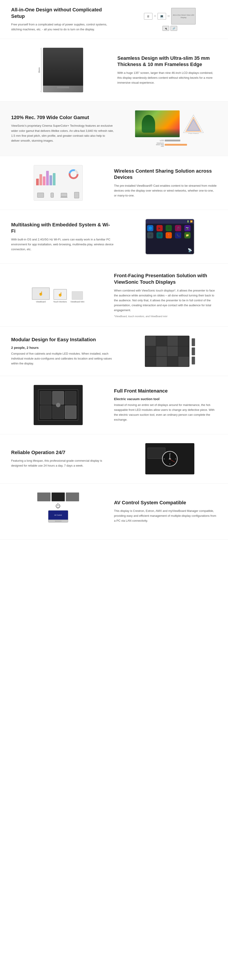  What do you see at coordinates (114, 459) in the screenshot?
I see `section-reliable: Reliable Operation 24/7 Featuring a long…` at bounding box center [114, 459].